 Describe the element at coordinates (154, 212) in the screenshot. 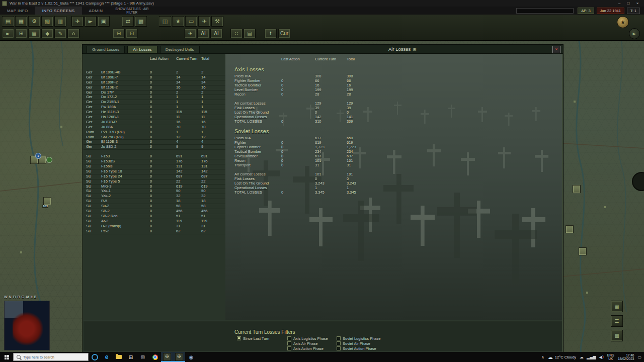

I see `aircraft-row: SUSB-20456456` at that location.